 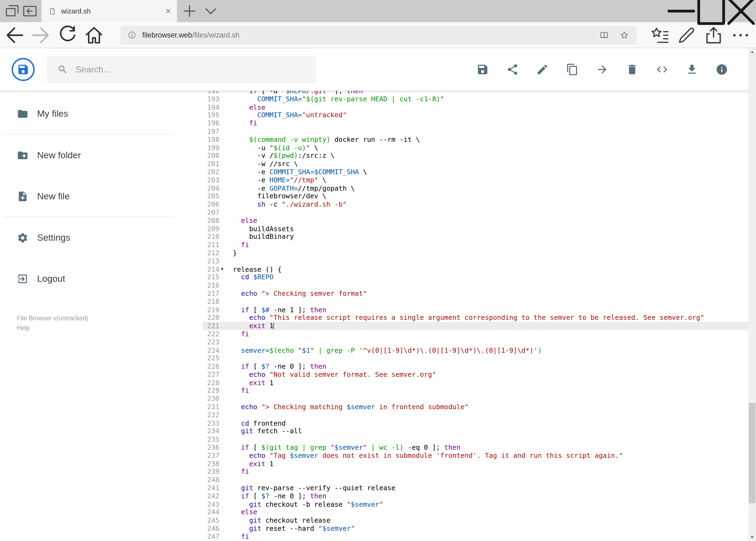 I want to click on code-line: 193 COMMIT_SHA="$(git rev-parse HEAD | c…, so click(x=475, y=99).